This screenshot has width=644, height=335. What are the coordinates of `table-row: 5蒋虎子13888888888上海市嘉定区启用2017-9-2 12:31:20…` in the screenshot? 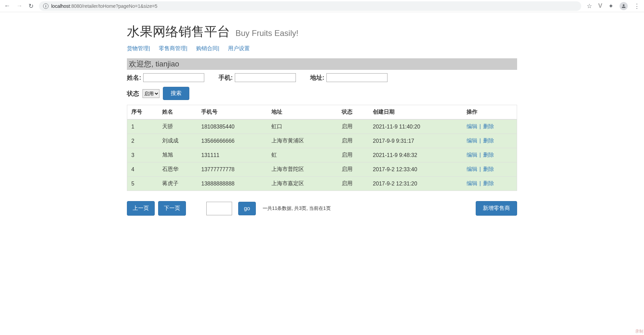 It's located at (322, 184).